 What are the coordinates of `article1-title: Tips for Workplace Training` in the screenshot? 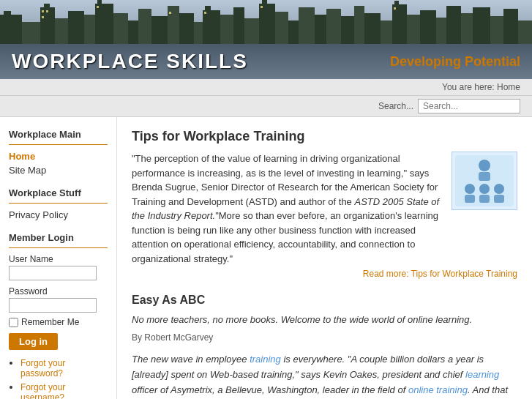 It's located at (325, 136).